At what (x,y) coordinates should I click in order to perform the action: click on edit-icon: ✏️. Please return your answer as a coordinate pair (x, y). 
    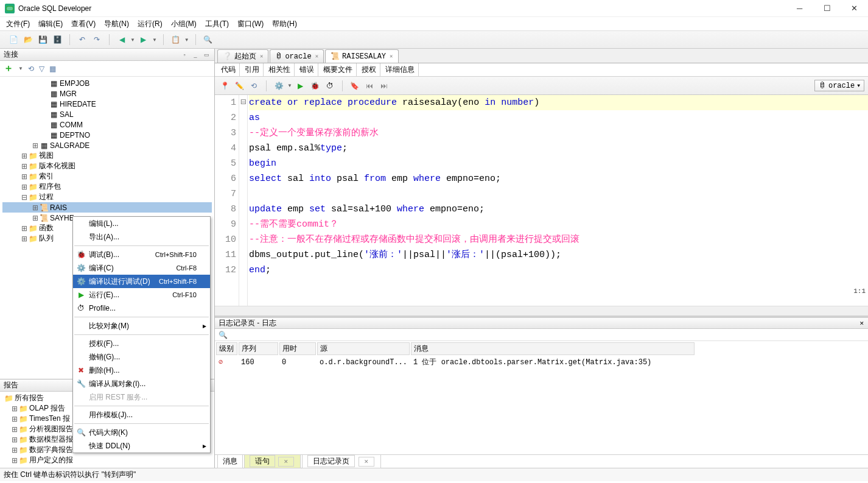
    Looking at the image, I should click on (239, 86).